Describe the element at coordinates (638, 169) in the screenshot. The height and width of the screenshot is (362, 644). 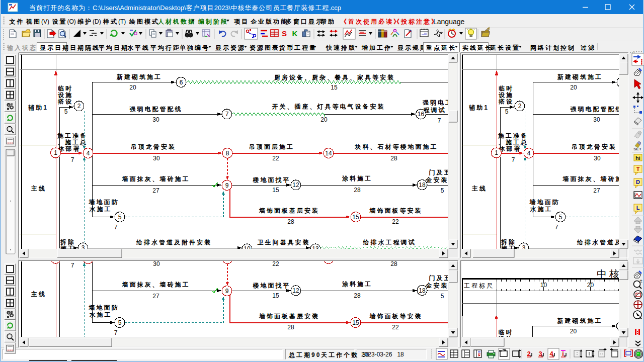
I see `svg-text: T` at that location.